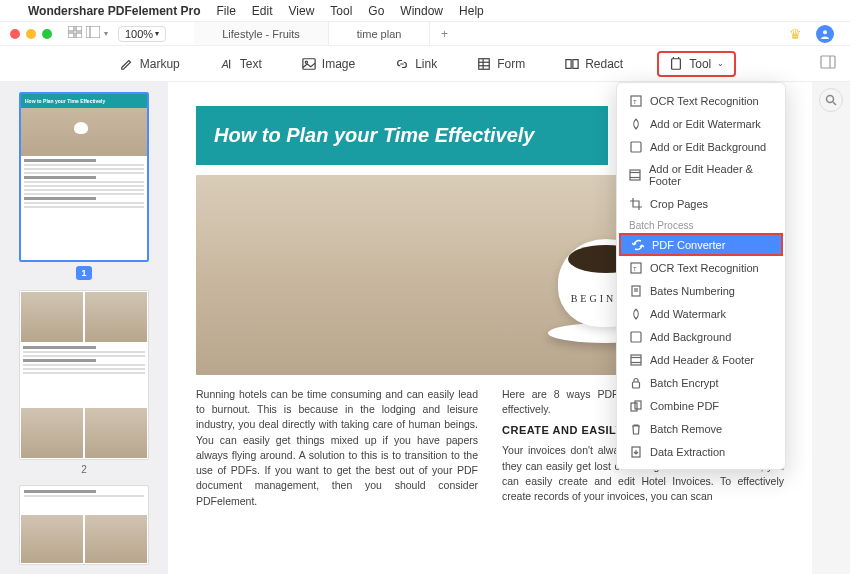  What do you see at coordinates (701, 146) in the screenshot?
I see `dd-edit-background: Add or Edit Background` at bounding box center [701, 146].